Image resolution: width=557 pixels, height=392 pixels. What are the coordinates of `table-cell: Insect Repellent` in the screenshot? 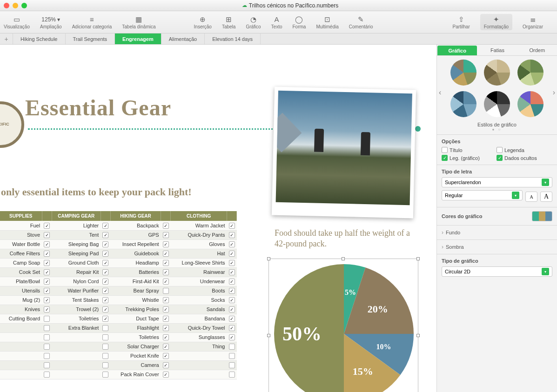 It's located at (135, 244).